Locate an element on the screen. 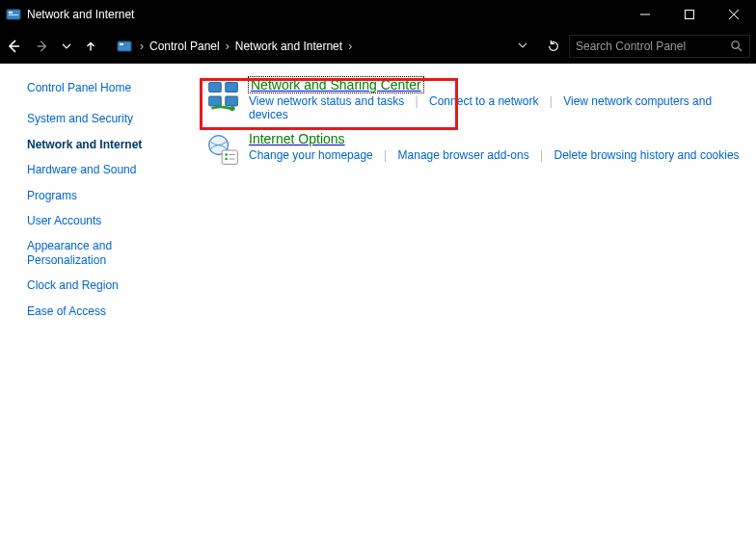 The image size is (756, 555). nav-bar: › Control Panel › Network and Internet ›… is located at coordinates (378, 46).